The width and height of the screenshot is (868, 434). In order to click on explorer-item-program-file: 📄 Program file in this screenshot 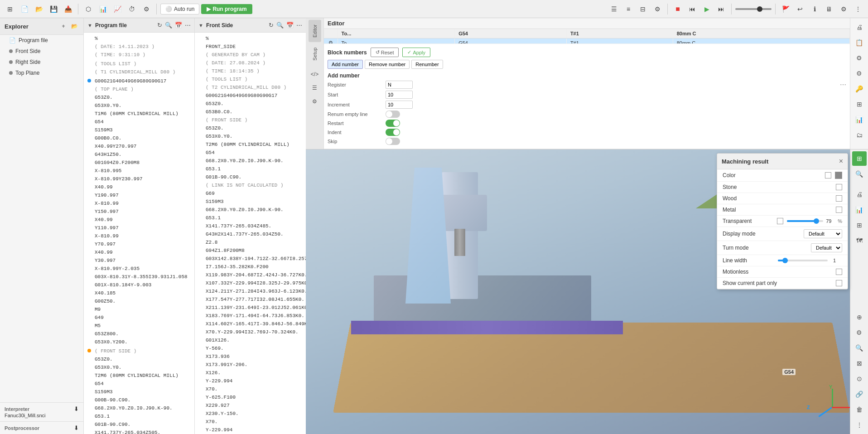, I will do `click(42, 40)`.